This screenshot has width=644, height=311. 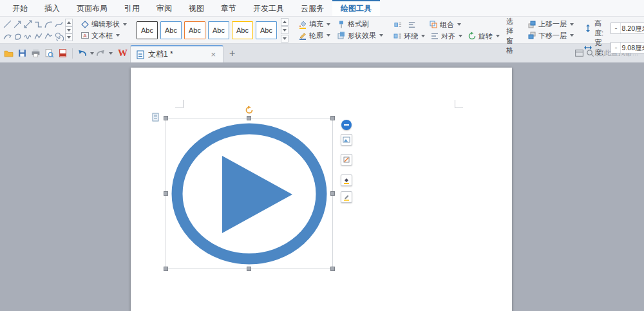 I want to click on tab-references: 引用, so click(x=132, y=8).